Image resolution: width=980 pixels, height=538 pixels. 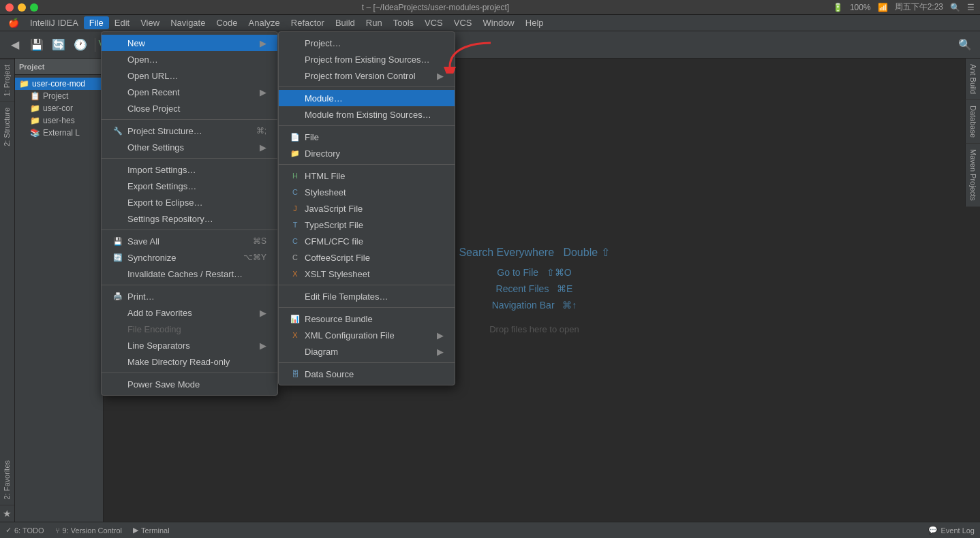 What do you see at coordinates (189, 296) in the screenshot?
I see `menu-print: 🖨️ Print…` at bounding box center [189, 296].